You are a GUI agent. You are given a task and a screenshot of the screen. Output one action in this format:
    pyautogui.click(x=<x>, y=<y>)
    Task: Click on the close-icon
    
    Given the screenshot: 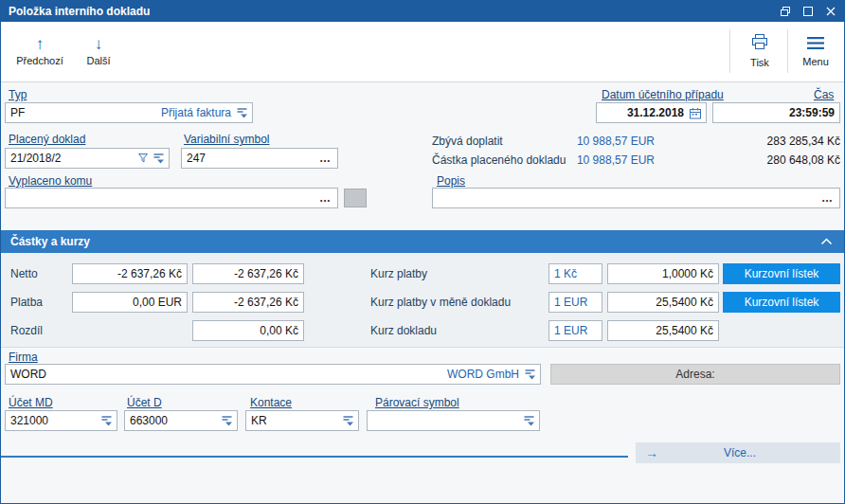 What is the action you would take?
    pyautogui.click(x=831, y=11)
    